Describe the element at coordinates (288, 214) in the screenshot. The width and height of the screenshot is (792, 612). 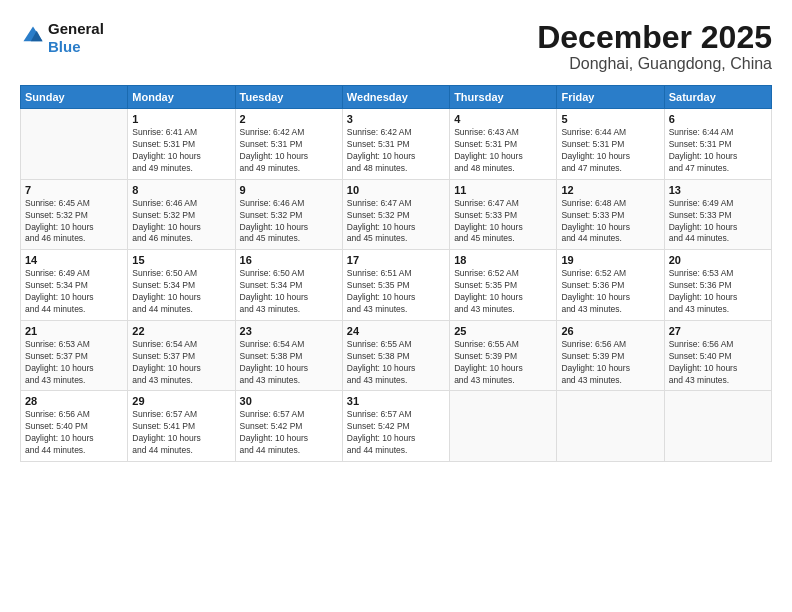
I see `calendar-cell: 9Sunrise: 6:46 AM Sunset: 5:32 PM Daylig…` at that location.